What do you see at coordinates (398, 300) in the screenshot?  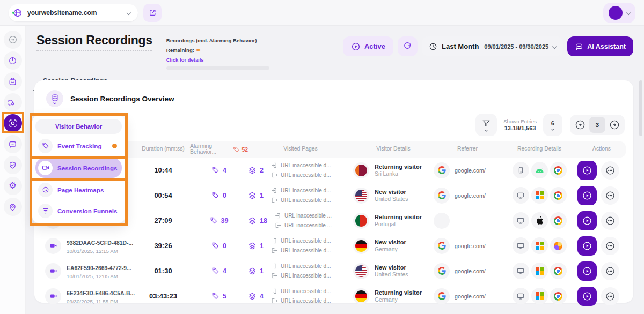 I see `visitor-country: Germany` at bounding box center [398, 300].